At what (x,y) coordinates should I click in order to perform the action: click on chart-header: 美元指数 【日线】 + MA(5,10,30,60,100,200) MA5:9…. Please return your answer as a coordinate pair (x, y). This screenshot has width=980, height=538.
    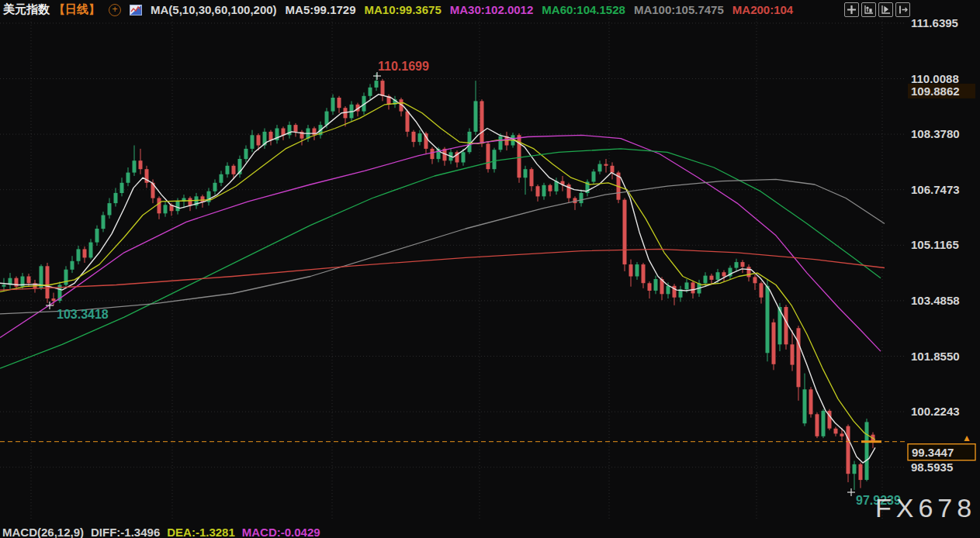
    Looking at the image, I should click on (398, 9).